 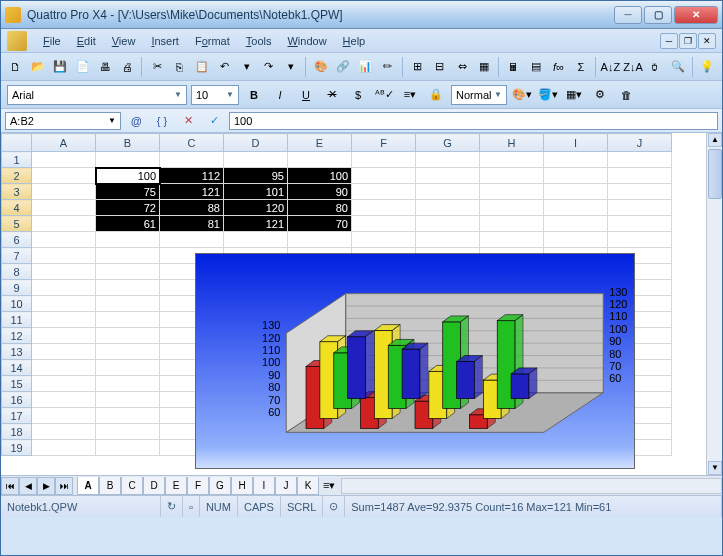 I want to click on row-header-4: 4, so click(x=17, y=208).